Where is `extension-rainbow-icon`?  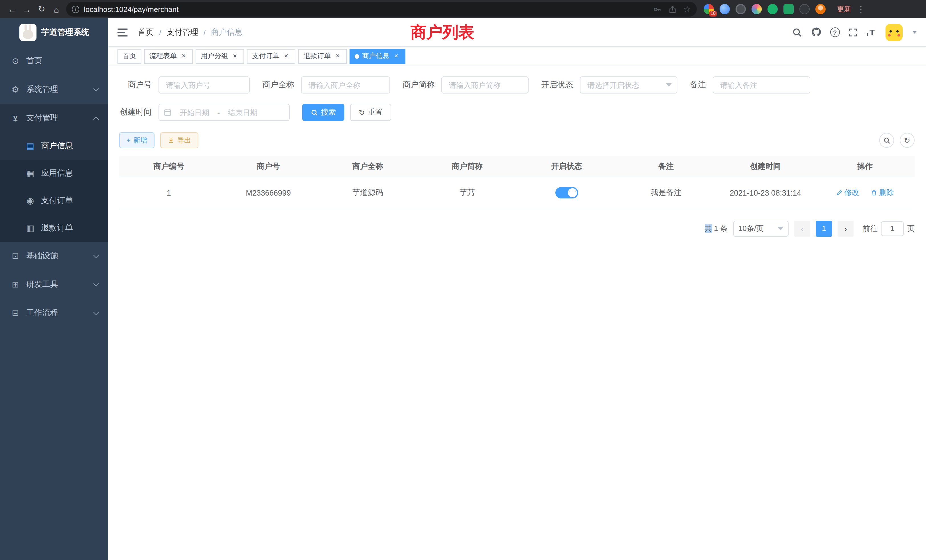 extension-rainbow-icon is located at coordinates (757, 9).